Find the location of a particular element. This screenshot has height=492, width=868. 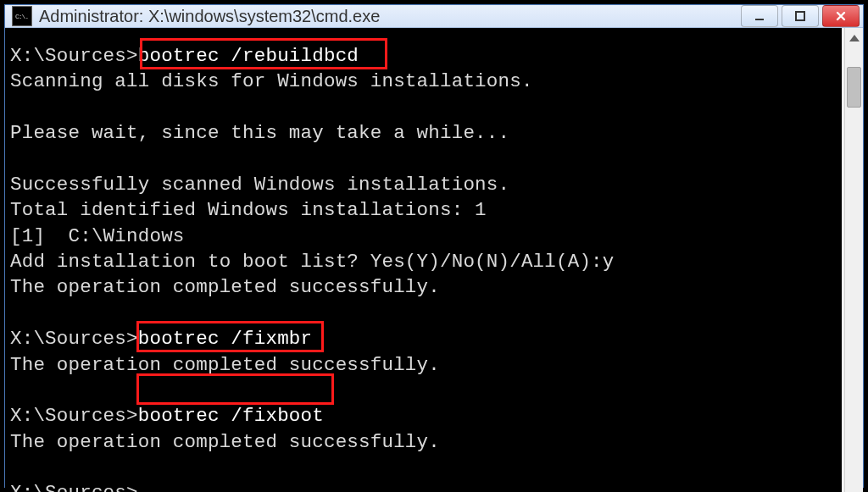

terminal-line: X:\Sources>bootrec /rebuildbcd is located at coordinates (424, 56).